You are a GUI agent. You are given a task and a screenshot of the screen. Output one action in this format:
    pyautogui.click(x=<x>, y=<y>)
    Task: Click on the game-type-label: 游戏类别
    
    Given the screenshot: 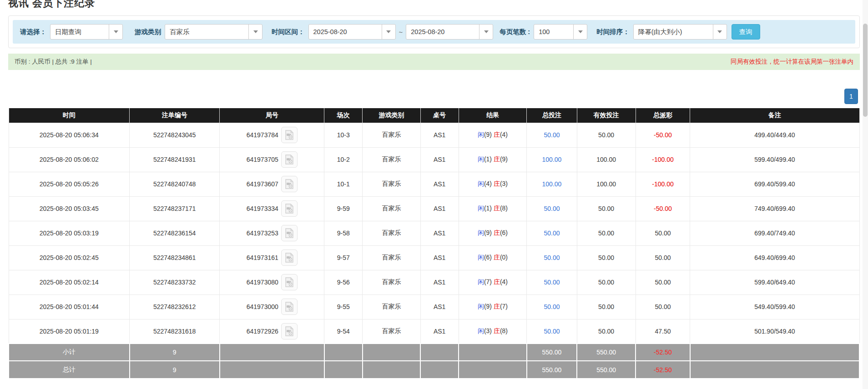 What is the action you would take?
    pyautogui.click(x=148, y=32)
    